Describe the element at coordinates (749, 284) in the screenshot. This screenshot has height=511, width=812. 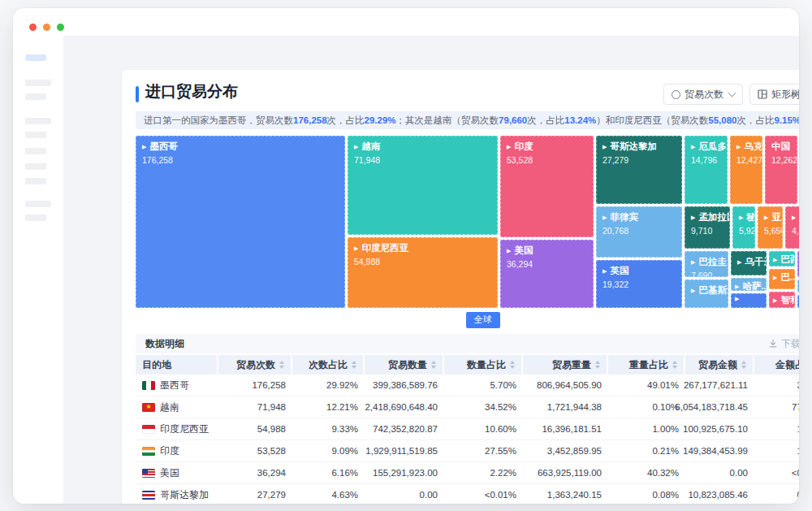
I see `treemap-tile-kazakh-trunc: ▶哈萨...` at that location.